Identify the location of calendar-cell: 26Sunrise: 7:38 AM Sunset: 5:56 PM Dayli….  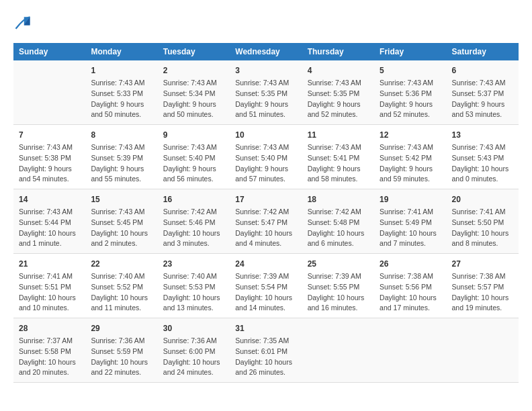
(410, 286).